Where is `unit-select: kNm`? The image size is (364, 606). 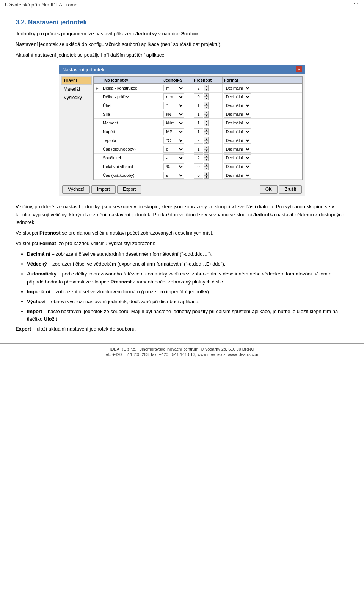 unit-select: kNm is located at coordinates (174, 123).